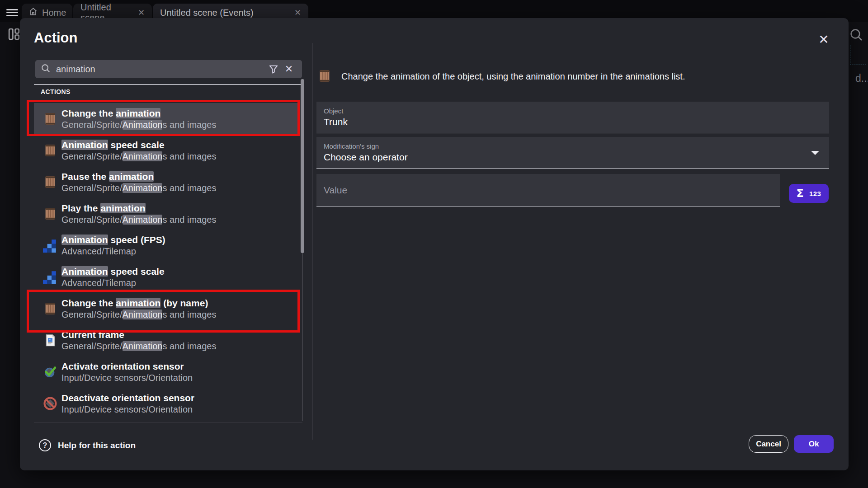 Image resolution: width=868 pixels, height=488 pixels. I want to click on frame-icon, so click(50, 340).